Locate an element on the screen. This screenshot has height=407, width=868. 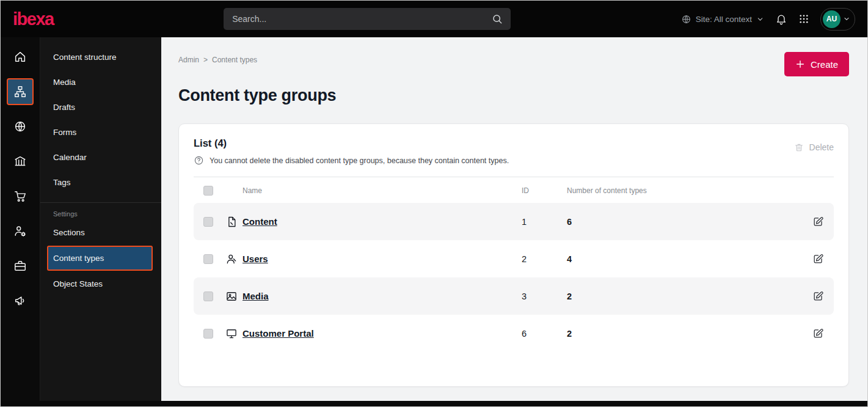
rail-item-admin is located at coordinates (20, 231).